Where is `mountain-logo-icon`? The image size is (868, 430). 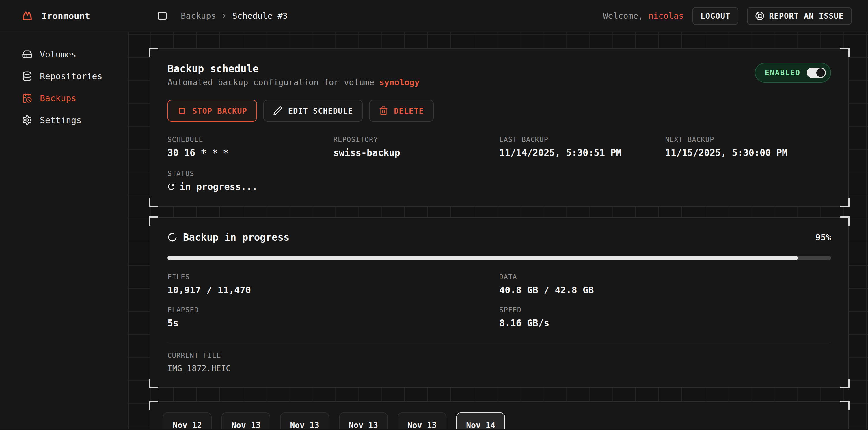
mountain-logo-icon is located at coordinates (27, 16).